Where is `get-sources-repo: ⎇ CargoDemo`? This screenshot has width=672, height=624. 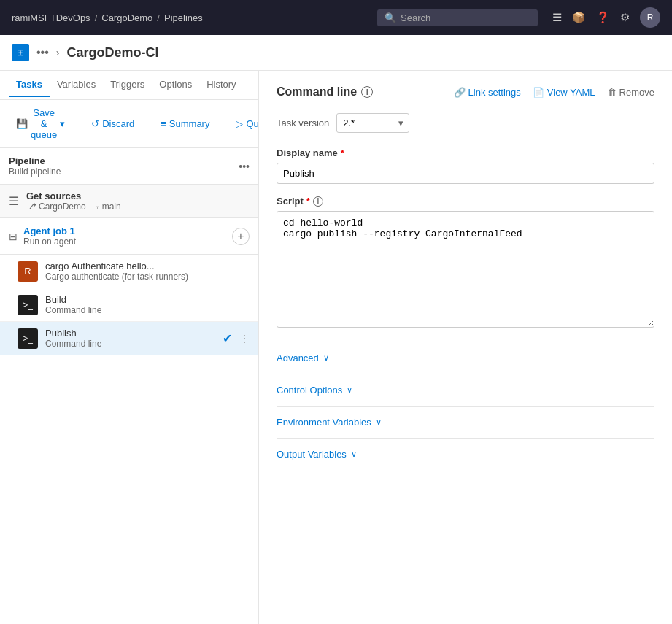
get-sources-repo: ⎇ CargoDemo is located at coordinates (56, 207).